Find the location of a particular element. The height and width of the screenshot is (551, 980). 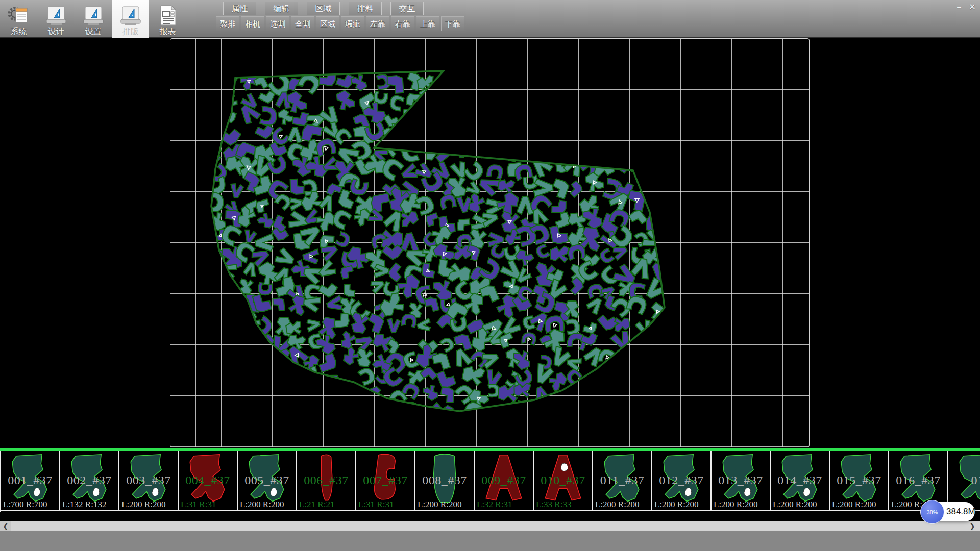

tool-button: 选割 is located at coordinates (278, 23).